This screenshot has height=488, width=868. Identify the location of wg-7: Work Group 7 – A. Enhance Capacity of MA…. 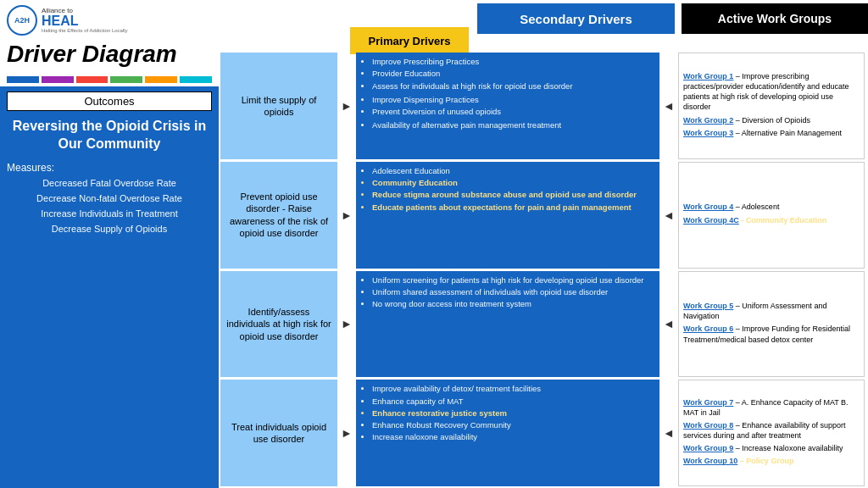
(771, 408).